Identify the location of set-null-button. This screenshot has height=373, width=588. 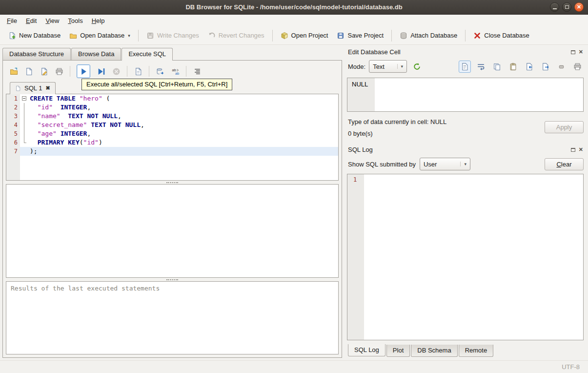
(561, 66).